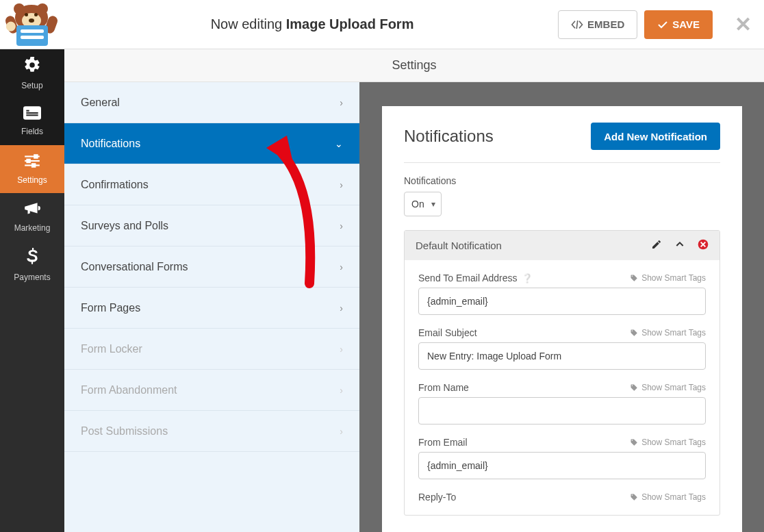 The width and height of the screenshot is (764, 532). I want to click on settings-item-surveys: Surveys and Polls›, so click(212, 226).